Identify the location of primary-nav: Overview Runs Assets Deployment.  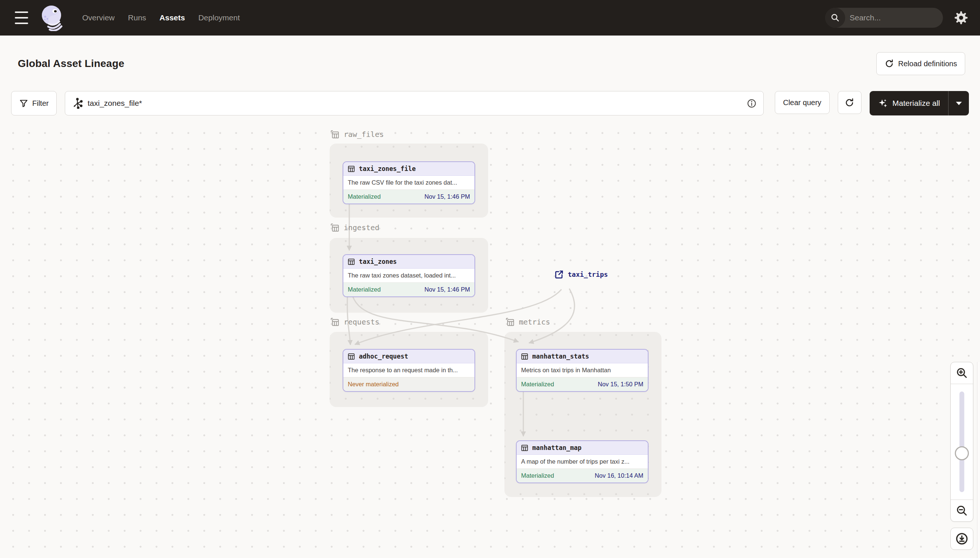
(161, 18).